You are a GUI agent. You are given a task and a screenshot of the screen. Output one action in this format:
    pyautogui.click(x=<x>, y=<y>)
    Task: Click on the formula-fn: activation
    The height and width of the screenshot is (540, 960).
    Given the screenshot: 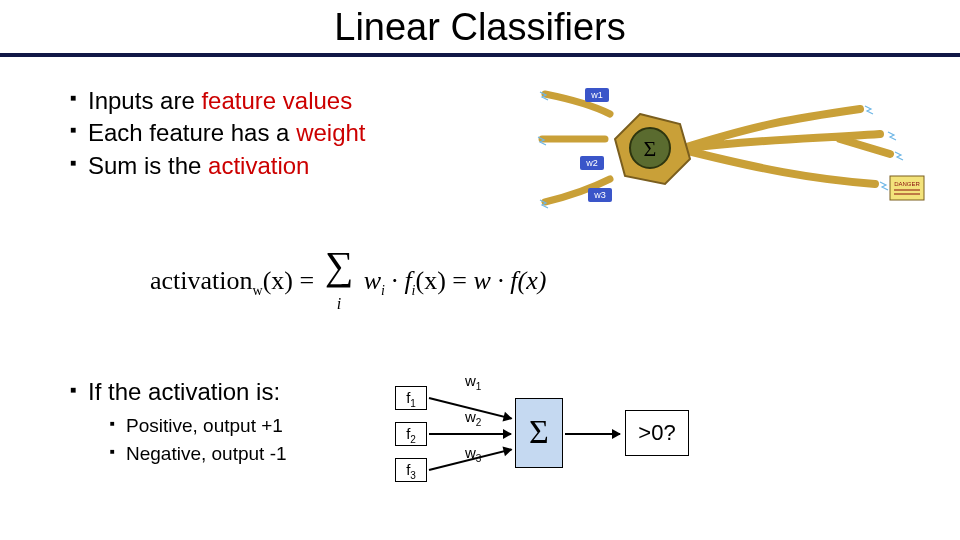 What is the action you would take?
    pyautogui.click(x=202, y=280)
    